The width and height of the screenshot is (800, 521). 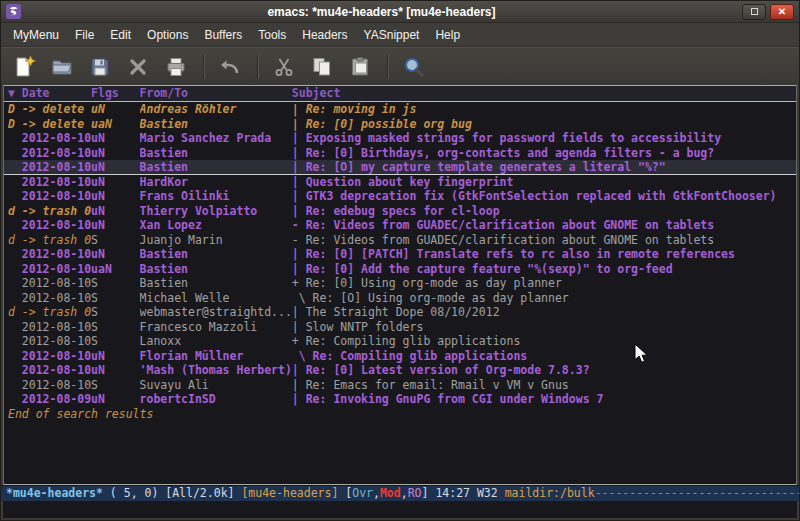 What do you see at coordinates (50, 94) in the screenshot?
I see `column-header-date: ▼ Date` at bounding box center [50, 94].